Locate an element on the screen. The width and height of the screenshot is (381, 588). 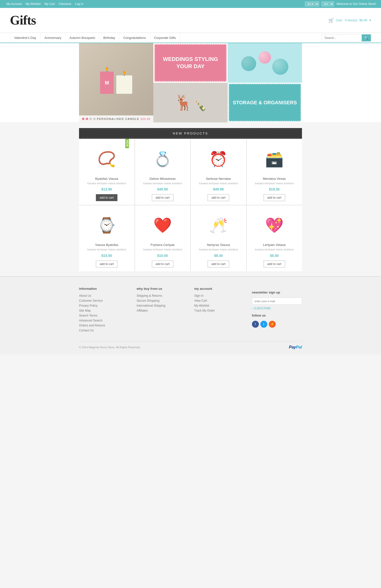
product-card-1: 💍Delore Mioastreastrasaes kertyase miase… is located at coordinates (163, 172).